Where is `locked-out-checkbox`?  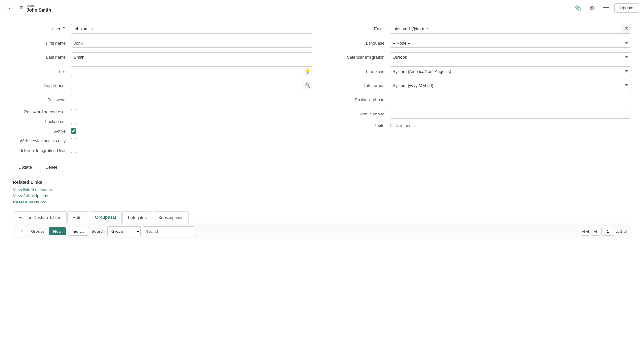 locked-out-checkbox is located at coordinates (73, 121).